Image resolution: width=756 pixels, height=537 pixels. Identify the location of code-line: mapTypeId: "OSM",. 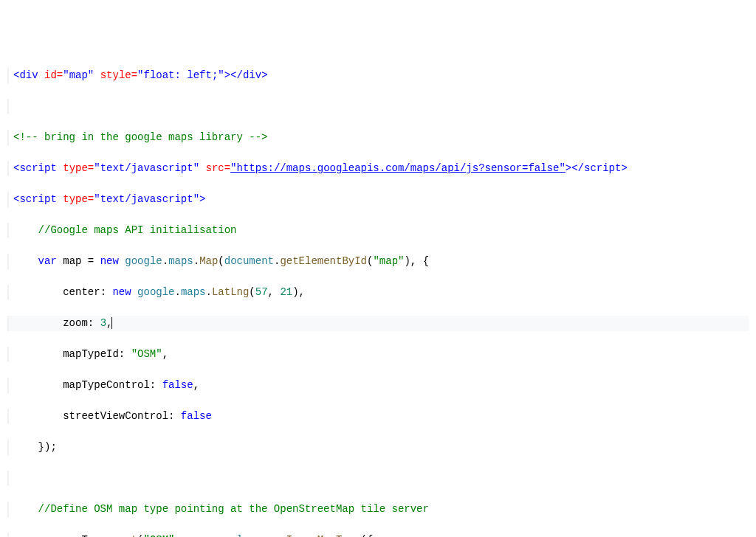
(378, 354).